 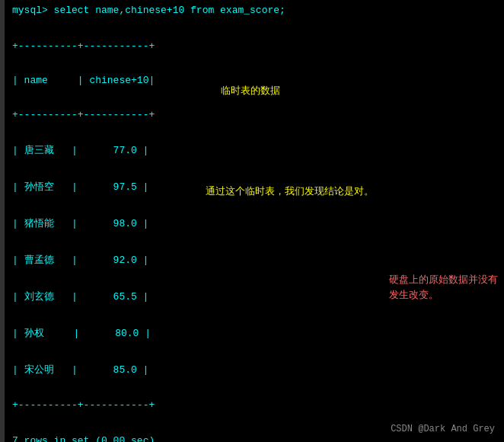 I want to click on table1-row7: | 宋公明 | 85.0 |, so click(x=255, y=370).